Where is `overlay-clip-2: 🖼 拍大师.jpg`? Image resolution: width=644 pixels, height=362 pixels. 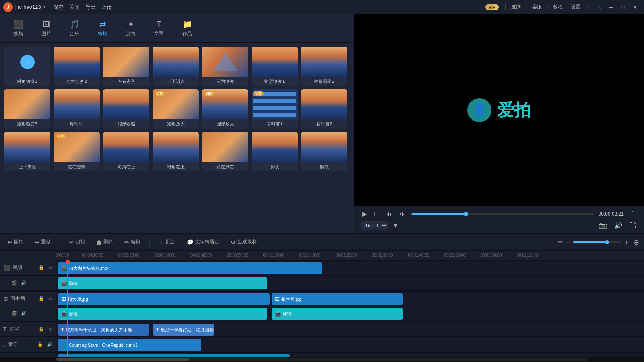
overlay-clip-2: 🖼 拍大师.jpg is located at coordinates (337, 299).